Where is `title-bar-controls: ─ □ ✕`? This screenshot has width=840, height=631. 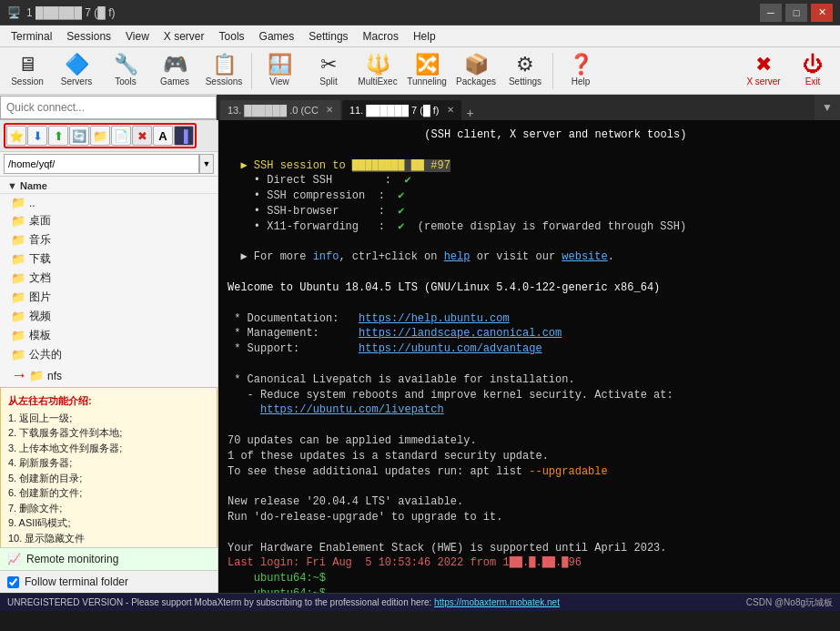 title-bar-controls: ─ □ ✕ is located at coordinates (796, 13).